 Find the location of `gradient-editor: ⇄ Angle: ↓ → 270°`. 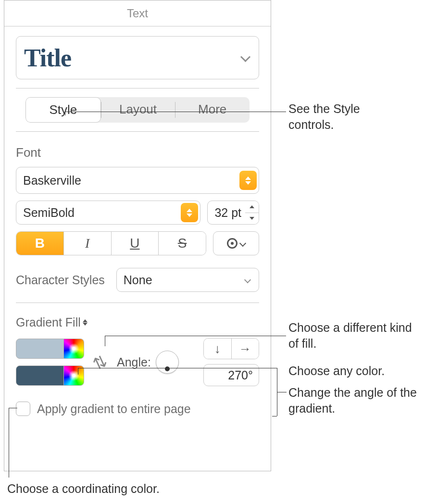

gradient-editor: ⇄ Angle: ↓ → 270° is located at coordinates (138, 362).